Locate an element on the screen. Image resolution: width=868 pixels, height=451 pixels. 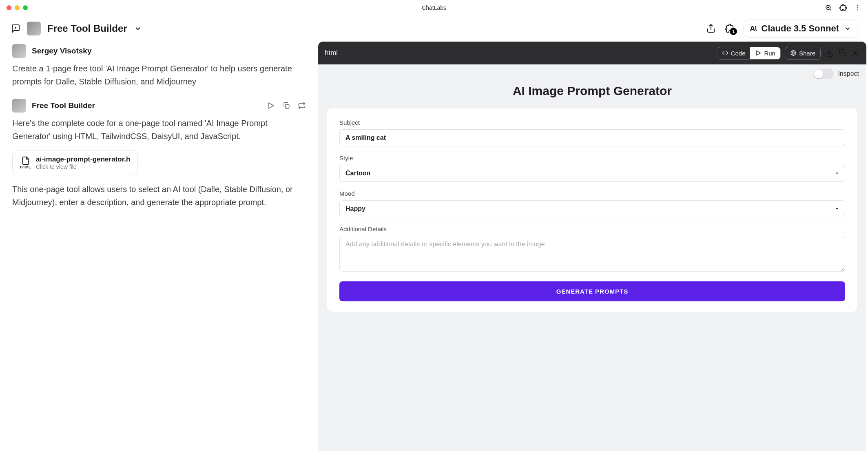
tool-title: AI Image Prompt Generator is located at coordinates (592, 91).